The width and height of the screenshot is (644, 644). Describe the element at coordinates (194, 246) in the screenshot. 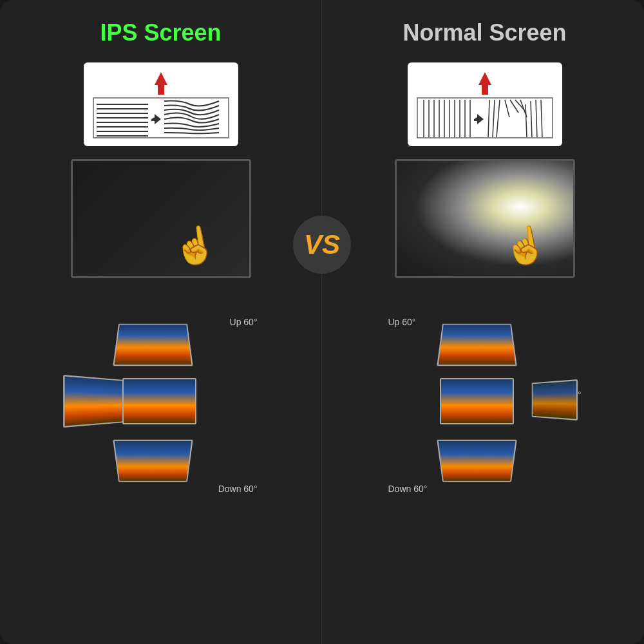

I see `ips-hand-icon: ☝` at that location.